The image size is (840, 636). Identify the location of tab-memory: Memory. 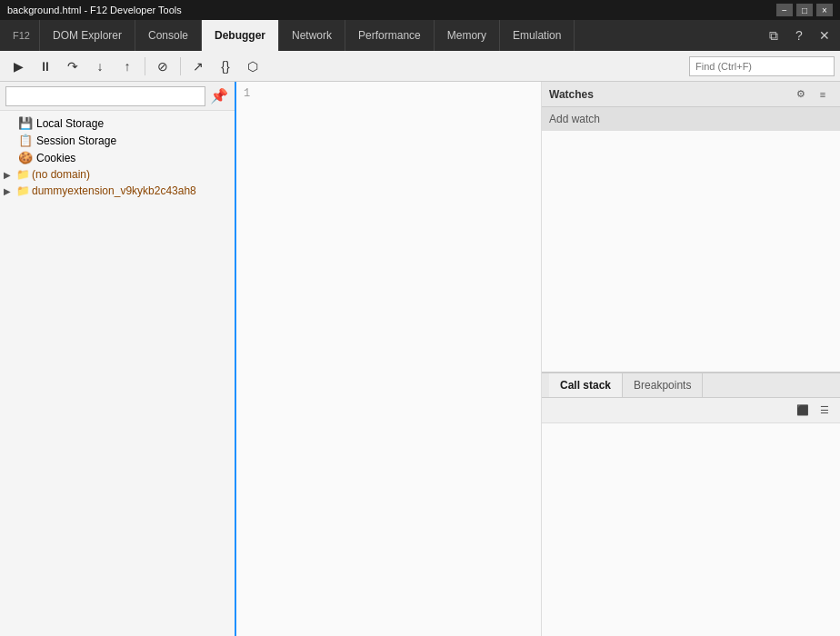
(467, 35).